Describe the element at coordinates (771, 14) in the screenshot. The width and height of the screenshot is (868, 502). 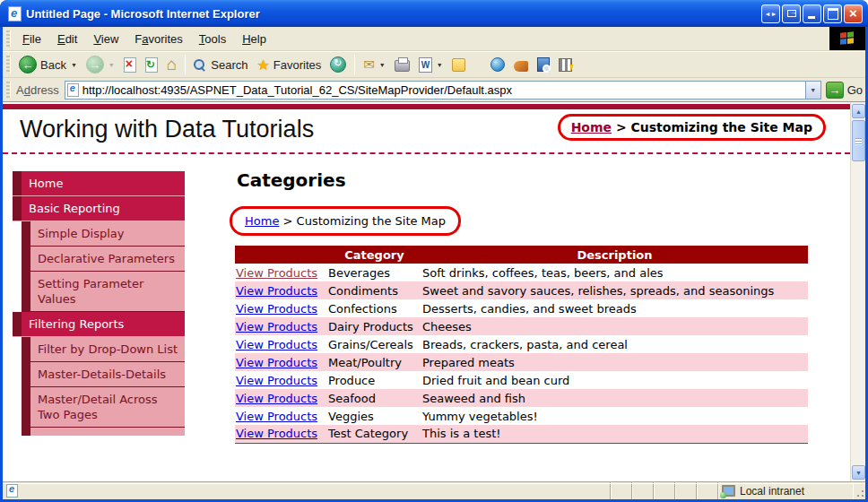
I see `splitter-arrows-button` at that location.